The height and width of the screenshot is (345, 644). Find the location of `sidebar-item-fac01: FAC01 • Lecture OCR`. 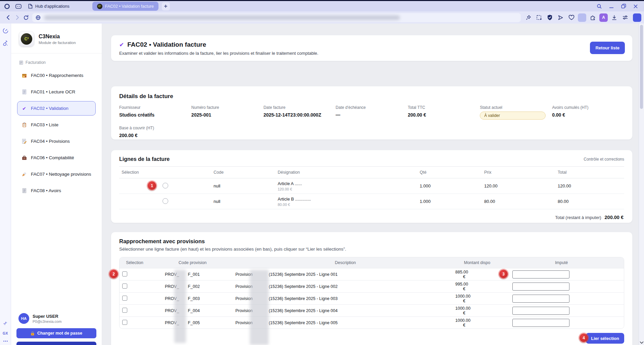

sidebar-item-fac01: FAC01 • Lecture OCR is located at coordinates (56, 92).